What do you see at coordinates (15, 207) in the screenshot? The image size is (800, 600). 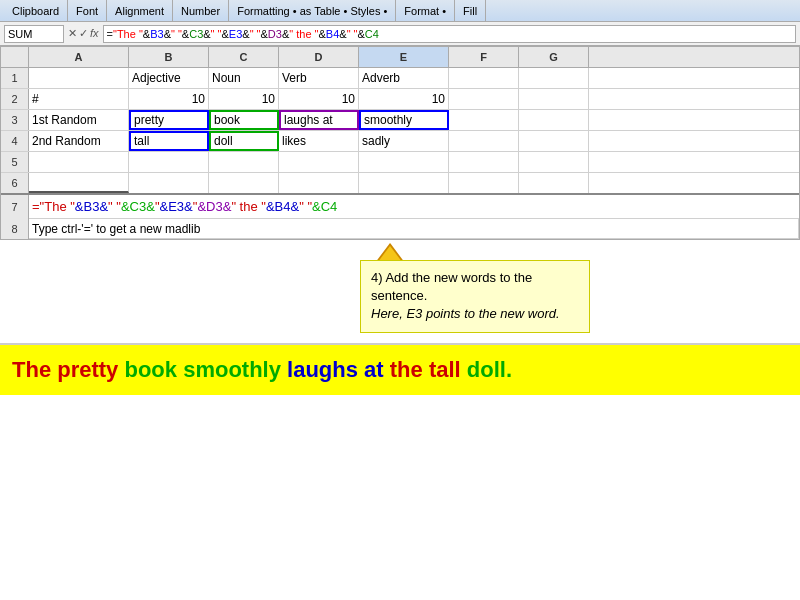 I see `row-num-7: 7` at bounding box center [15, 207].